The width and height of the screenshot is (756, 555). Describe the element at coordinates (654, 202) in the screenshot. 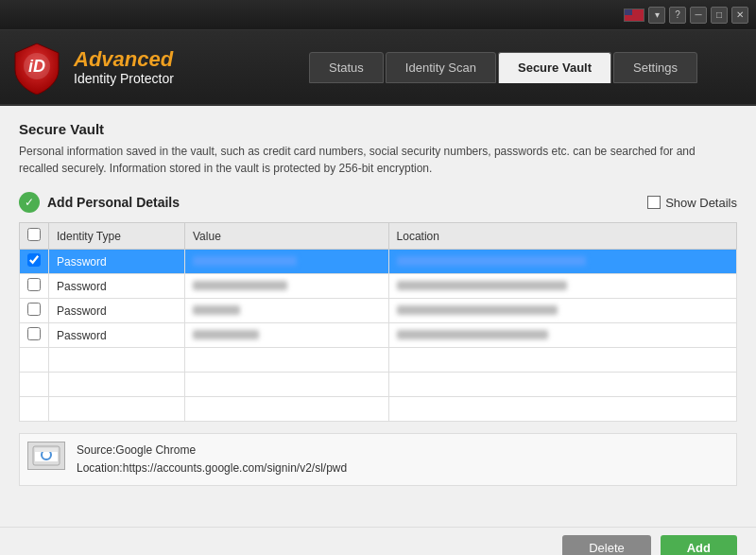

I see `show-details-checkbox` at that location.